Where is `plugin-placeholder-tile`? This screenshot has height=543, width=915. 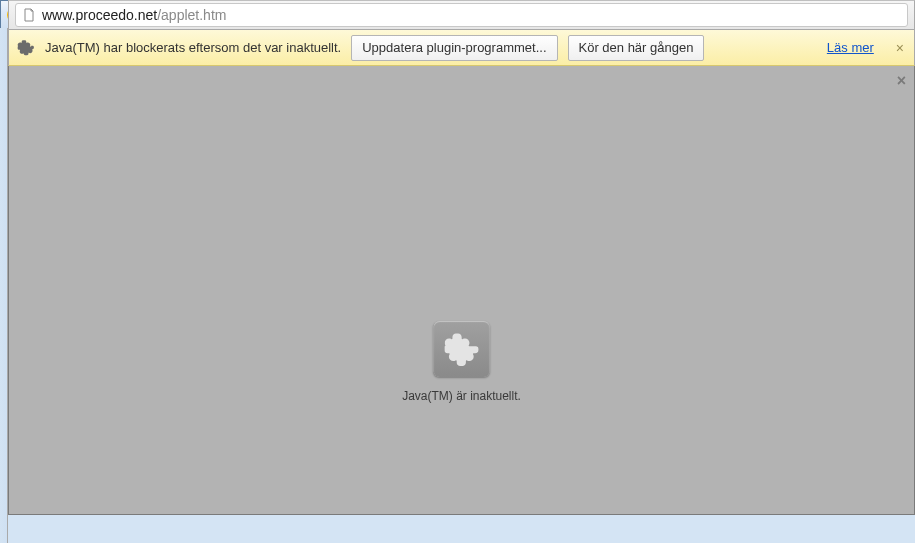 plugin-placeholder-tile is located at coordinates (461, 349).